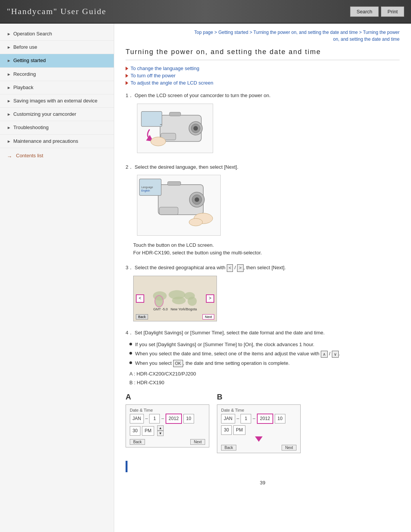 This screenshot has height=532, width=411. Describe the element at coordinates (229, 448) in the screenshot. I see `dt-back-b: Back` at that location.